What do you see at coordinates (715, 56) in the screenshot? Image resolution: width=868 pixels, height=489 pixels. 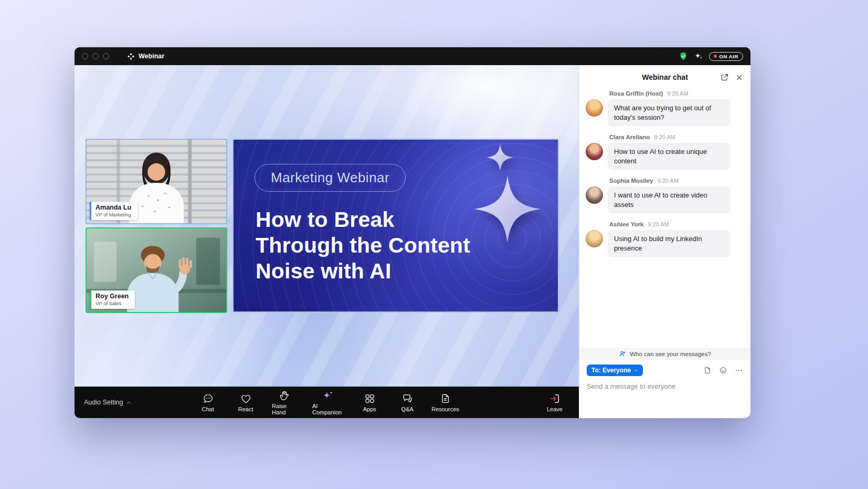 I see `on-air-dot` at bounding box center [715, 56].